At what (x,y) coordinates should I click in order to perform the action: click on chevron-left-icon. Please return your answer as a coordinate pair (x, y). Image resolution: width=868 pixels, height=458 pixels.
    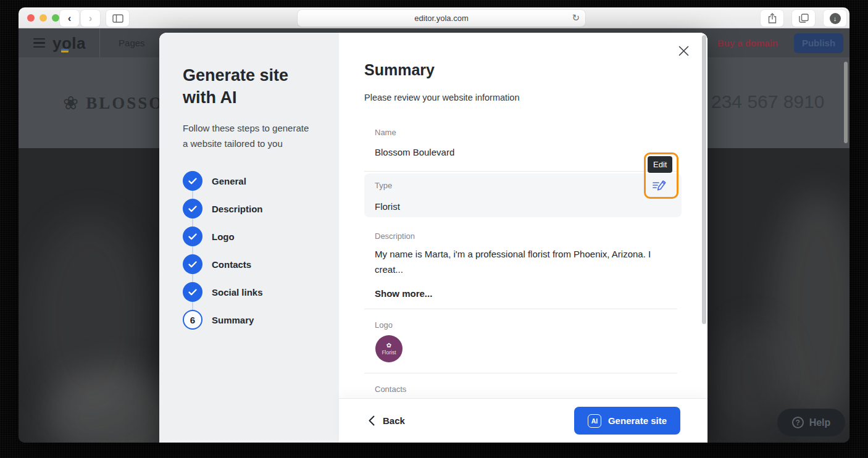
    Looking at the image, I should click on (372, 421).